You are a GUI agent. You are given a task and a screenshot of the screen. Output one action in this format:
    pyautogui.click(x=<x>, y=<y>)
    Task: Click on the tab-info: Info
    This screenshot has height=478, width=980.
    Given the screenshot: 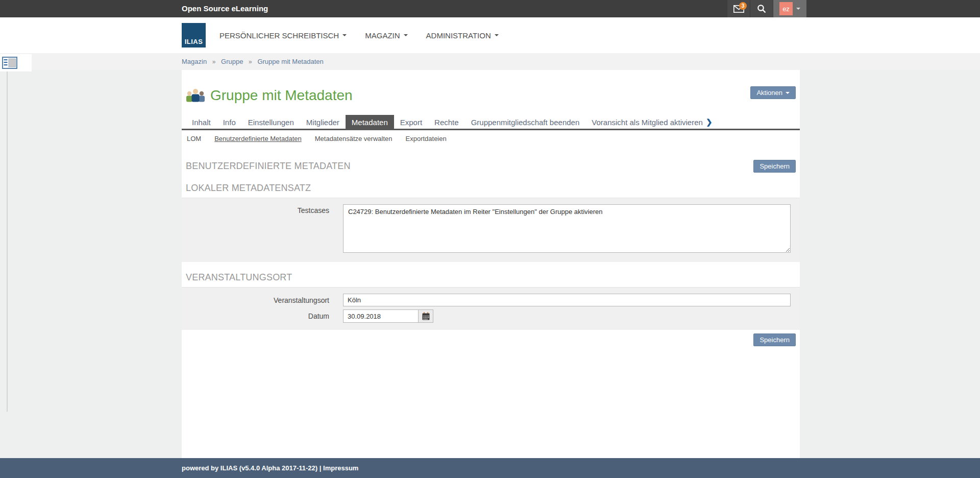 What is the action you would take?
    pyautogui.click(x=230, y=122)
    